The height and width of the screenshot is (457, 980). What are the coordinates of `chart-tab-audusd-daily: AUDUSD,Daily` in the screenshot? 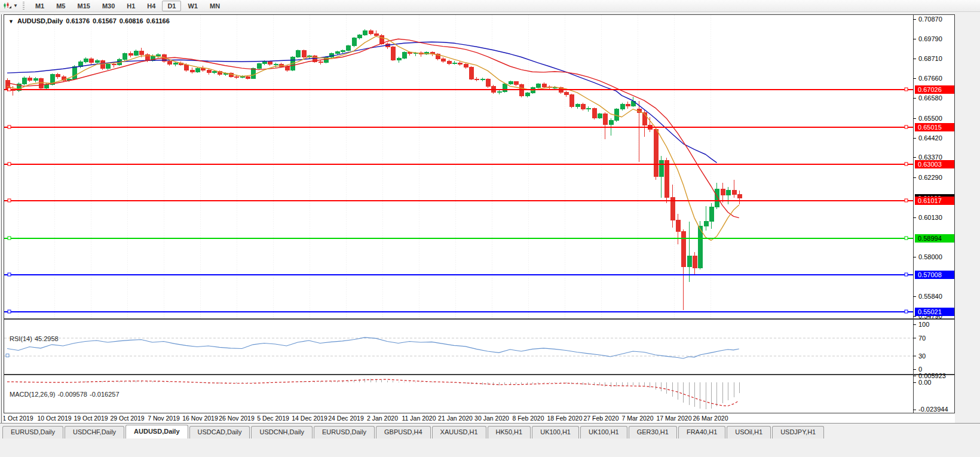 It's located at (157, 431).